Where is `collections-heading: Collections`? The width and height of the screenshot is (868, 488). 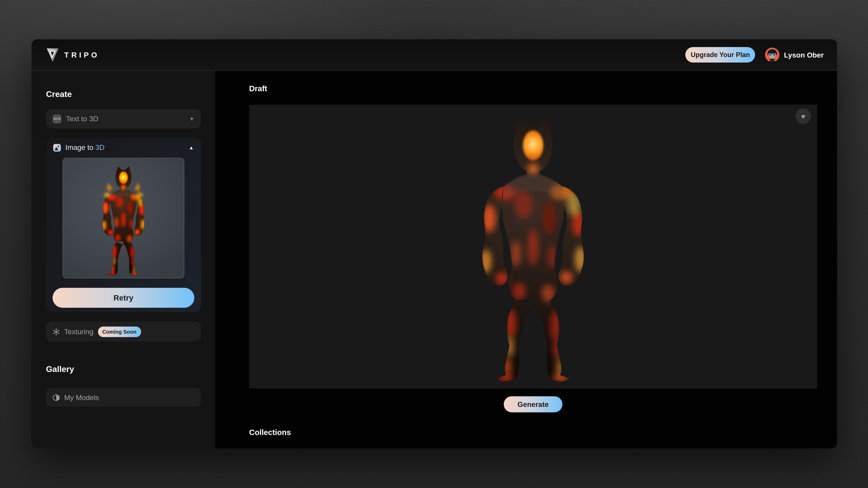
collections-heading: Collections is located at coordinates (270, 432).